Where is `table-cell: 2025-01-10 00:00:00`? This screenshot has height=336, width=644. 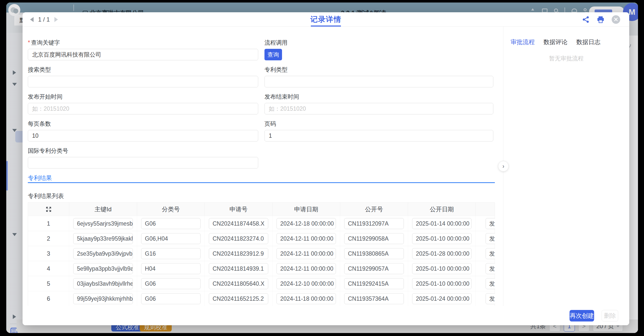
table-cell: 2025-01-10 00:00:00 is located at coordinates (442, 283).